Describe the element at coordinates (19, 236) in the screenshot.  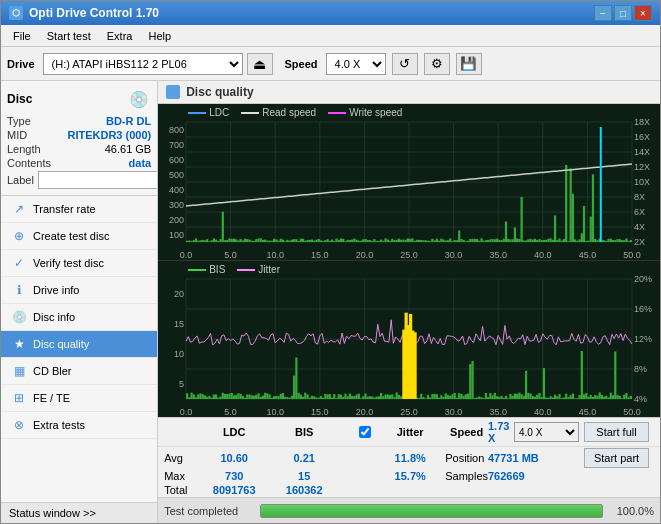
I see `create-test-disc-icon: ⊕` at that location.